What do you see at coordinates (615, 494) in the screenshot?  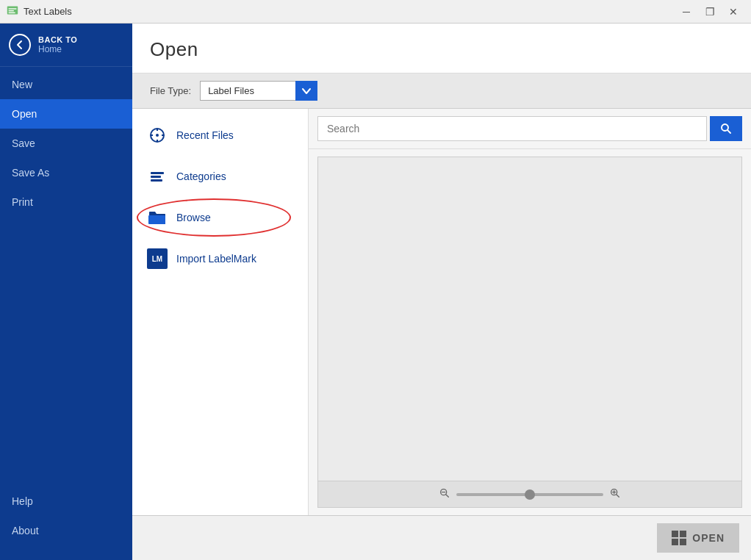 I see `zoom-in-icon` at bounding box center [615, 494].